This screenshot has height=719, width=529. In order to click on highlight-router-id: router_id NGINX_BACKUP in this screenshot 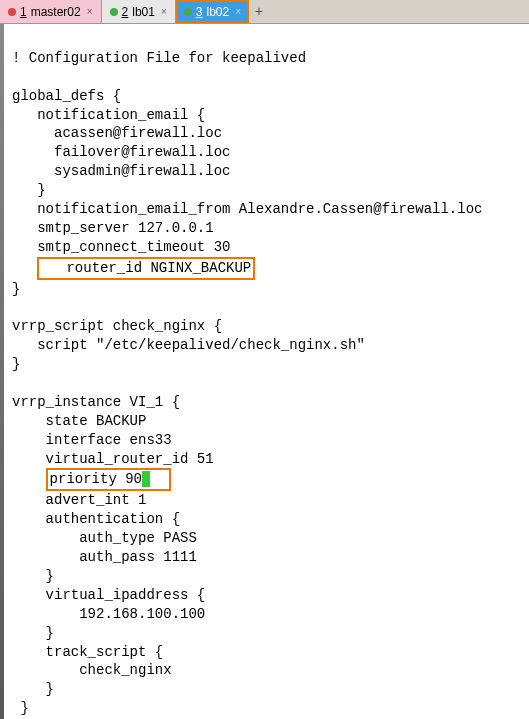, I will do `click(146, 268)`.